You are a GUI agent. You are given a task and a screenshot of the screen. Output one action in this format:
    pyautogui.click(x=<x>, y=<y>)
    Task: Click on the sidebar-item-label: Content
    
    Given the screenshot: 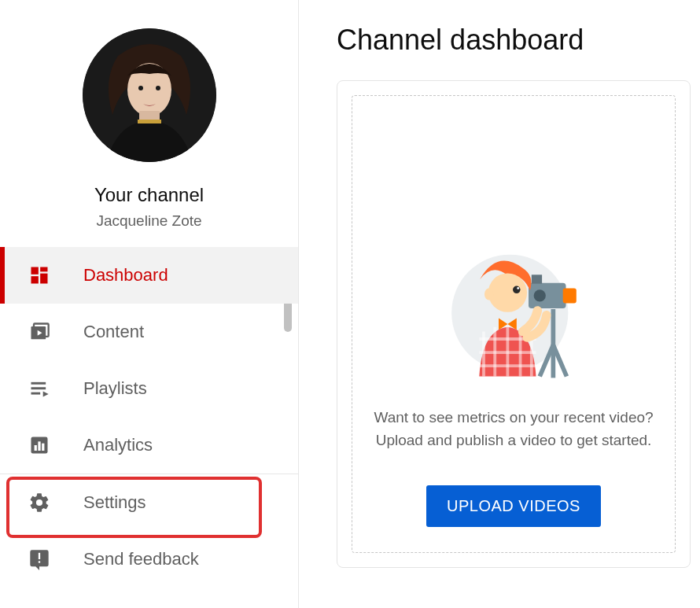 What is the action you would take?
    pyautogui.click(x=113, y=332)
    